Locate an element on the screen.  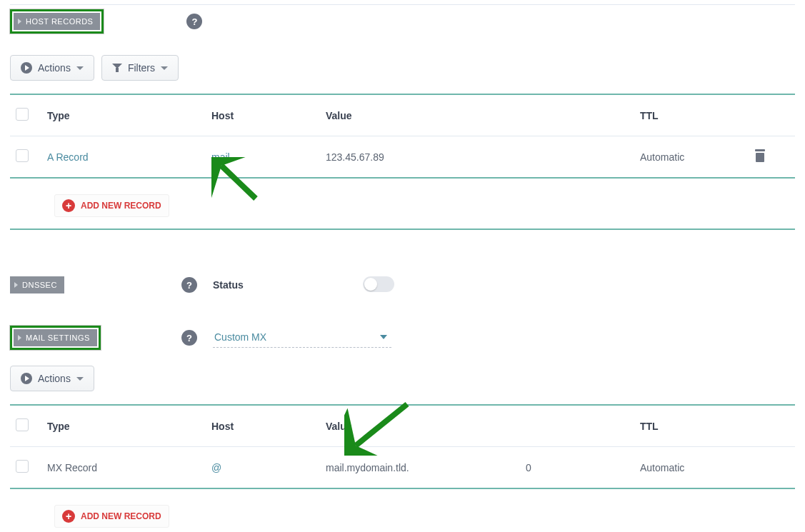
record-value: 123.45.67.89 is located at coordinates (483, 157).